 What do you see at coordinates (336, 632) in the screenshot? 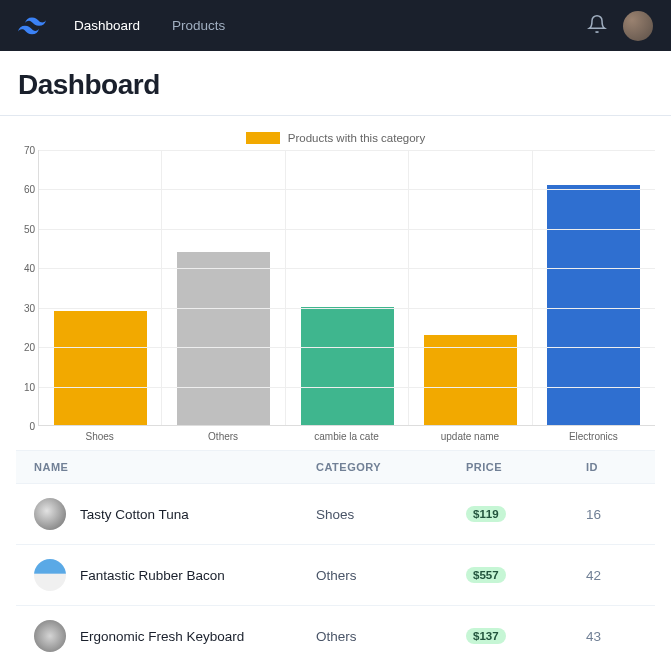
I see `table-row: Ergonomic Fresh KeyboardOthers$13743` at bounding box center [336, 632].